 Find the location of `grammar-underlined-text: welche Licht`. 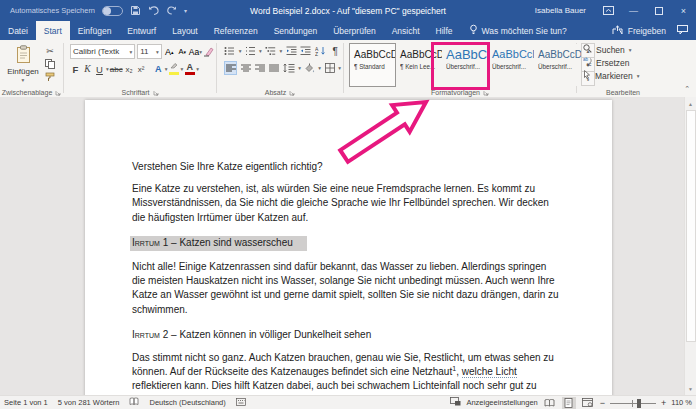

grammar-underlined-text: welche Licht is located at coordinates (490, 372).